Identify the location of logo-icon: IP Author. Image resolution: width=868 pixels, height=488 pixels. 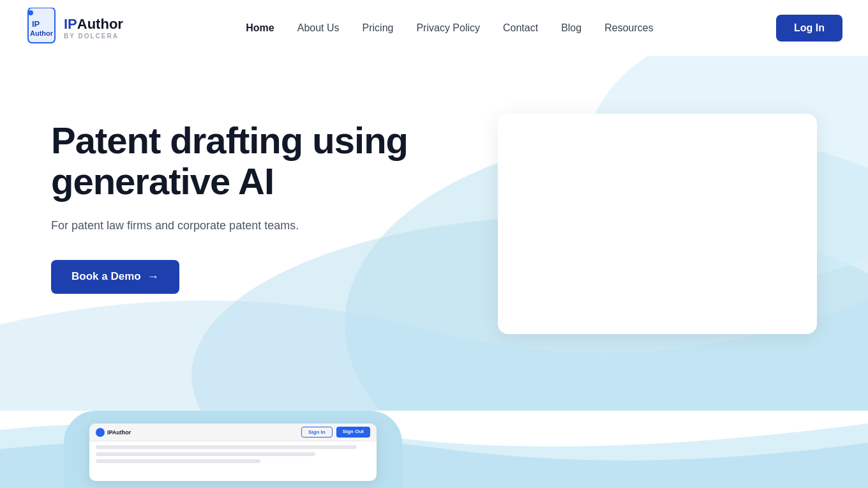
(41, 28).